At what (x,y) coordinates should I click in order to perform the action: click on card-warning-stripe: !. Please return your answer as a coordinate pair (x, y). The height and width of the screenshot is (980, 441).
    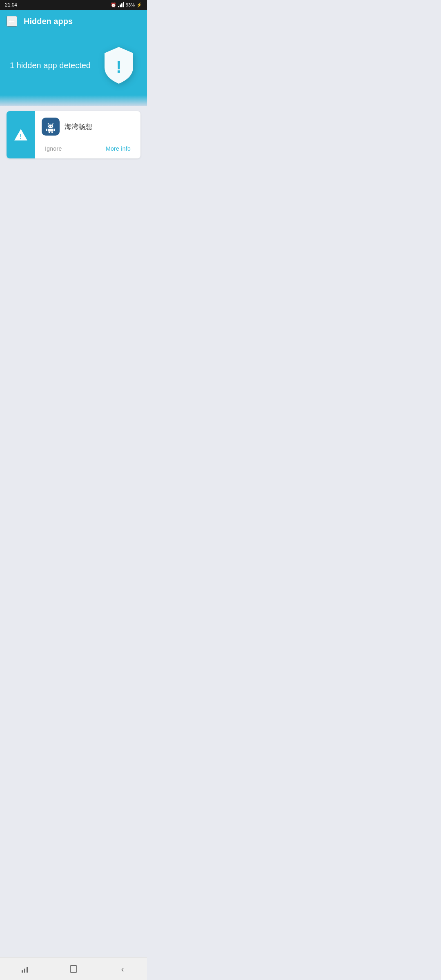
    Looking at the image, I should click on (21, 135).